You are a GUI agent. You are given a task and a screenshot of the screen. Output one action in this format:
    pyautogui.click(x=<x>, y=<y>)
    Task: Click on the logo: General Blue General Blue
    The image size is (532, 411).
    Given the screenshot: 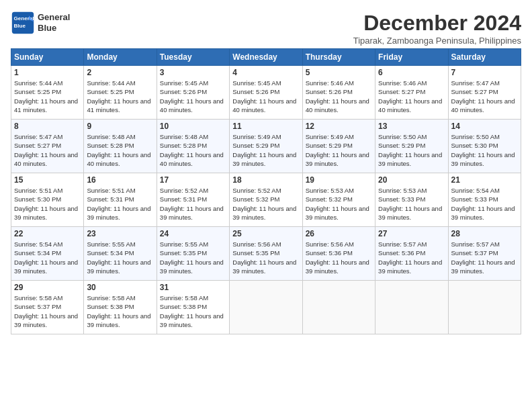 What is the action you would take?
    pyautogui.click(x=40, y=23)
    